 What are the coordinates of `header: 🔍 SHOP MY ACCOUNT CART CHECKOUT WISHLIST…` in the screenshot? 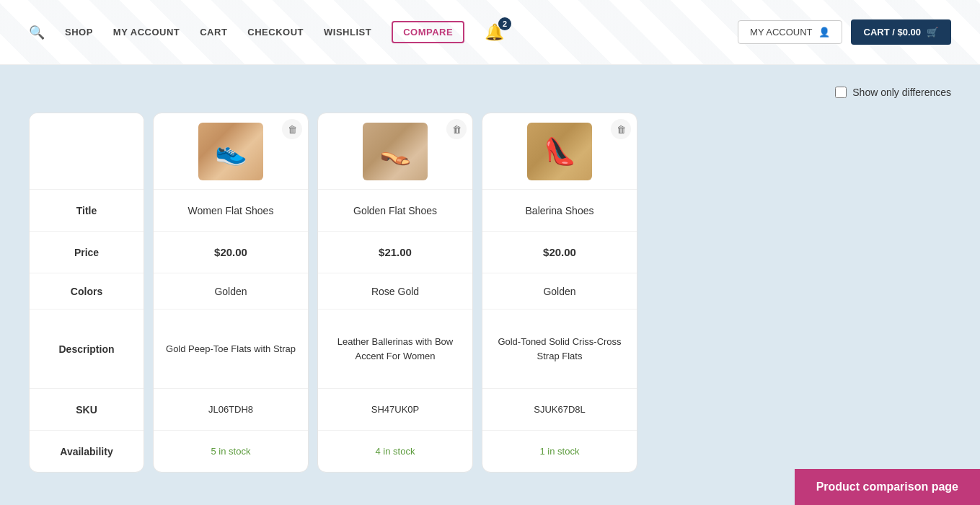 It's located at (490, 32).